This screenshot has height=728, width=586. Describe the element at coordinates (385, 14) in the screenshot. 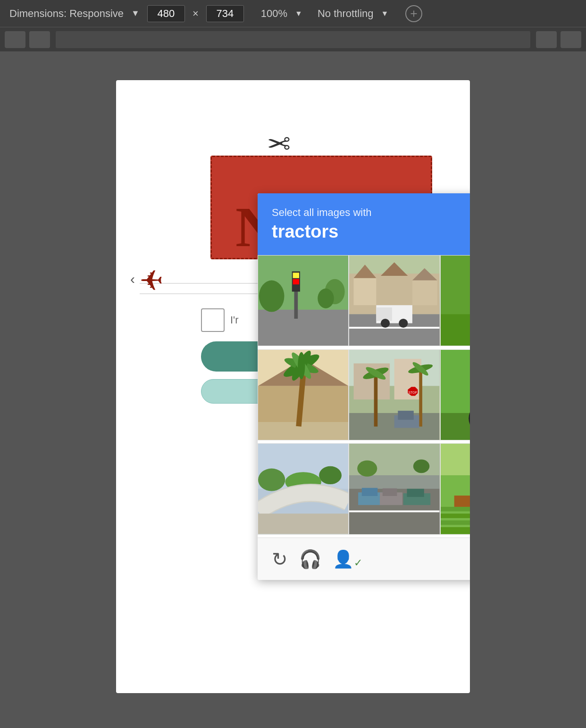

I see `throttle-dropdown-arrow: ▼` at that location.